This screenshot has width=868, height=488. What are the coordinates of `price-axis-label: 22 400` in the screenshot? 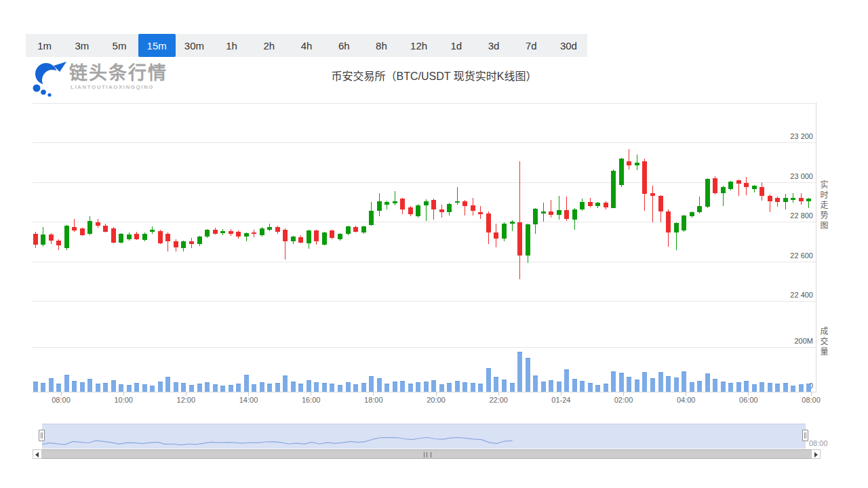 It's located at (789, 295).